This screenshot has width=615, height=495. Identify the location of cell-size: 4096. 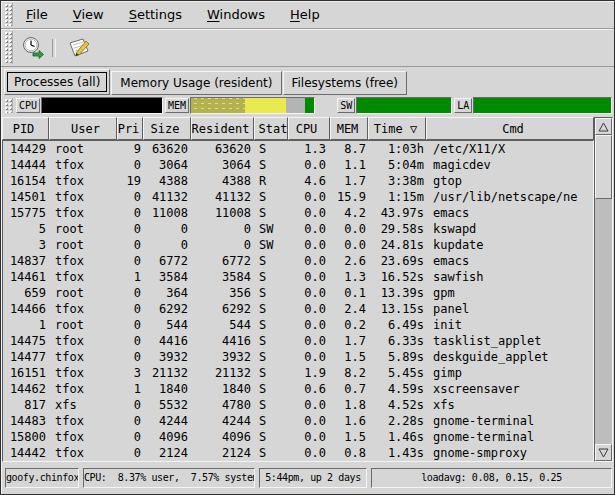
(168, 437).